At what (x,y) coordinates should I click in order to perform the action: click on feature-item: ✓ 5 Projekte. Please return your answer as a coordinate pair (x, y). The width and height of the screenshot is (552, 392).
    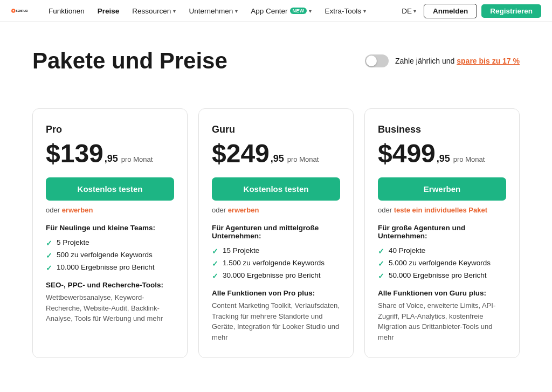
    Looking at the image, I should click on (110, 243).